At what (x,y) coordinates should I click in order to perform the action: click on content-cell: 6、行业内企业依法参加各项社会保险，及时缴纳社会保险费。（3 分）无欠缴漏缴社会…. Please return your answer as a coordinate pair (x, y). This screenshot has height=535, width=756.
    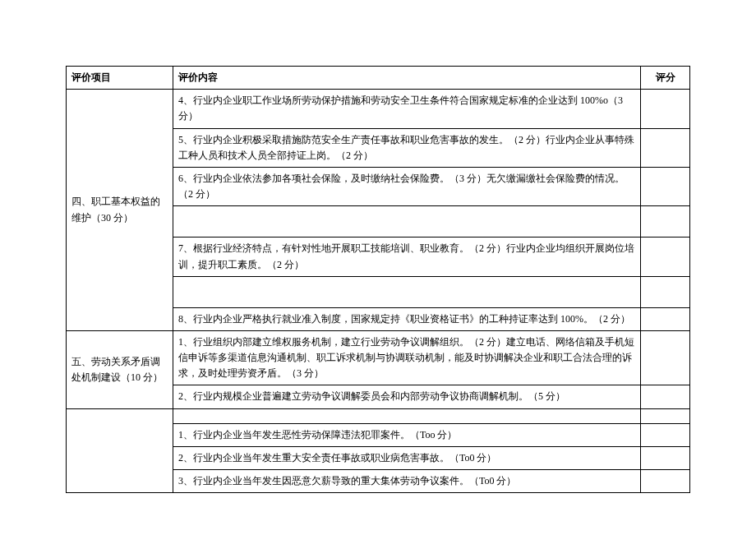
    Looking at the image, I should click on (408, 186).